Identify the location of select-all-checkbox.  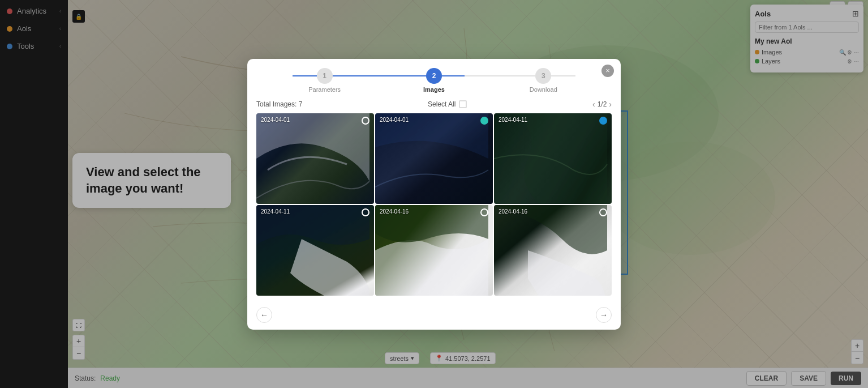
(463, 104).